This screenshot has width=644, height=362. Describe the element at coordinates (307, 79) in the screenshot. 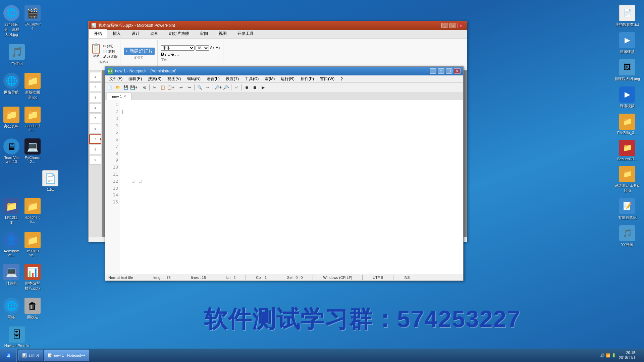

I see `menu-plugins: 插件(P)` at that location.